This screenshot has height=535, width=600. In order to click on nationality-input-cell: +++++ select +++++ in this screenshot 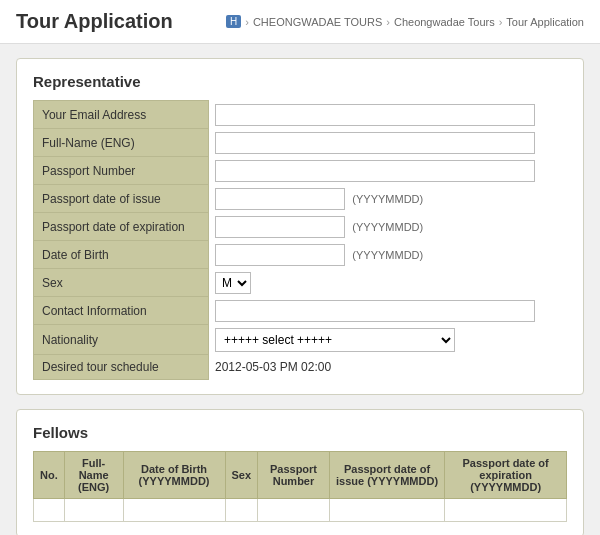, I will do `click(388, 340)`.